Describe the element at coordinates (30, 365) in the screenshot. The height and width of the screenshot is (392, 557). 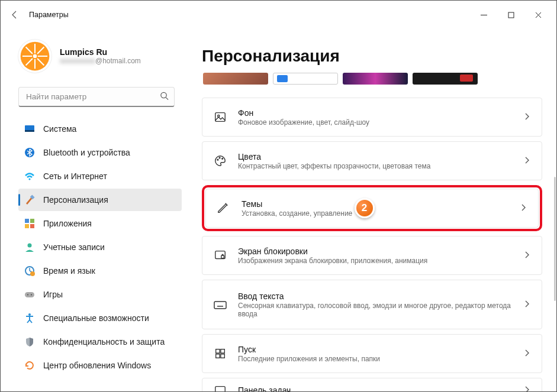
I see `update-icon` at that location.